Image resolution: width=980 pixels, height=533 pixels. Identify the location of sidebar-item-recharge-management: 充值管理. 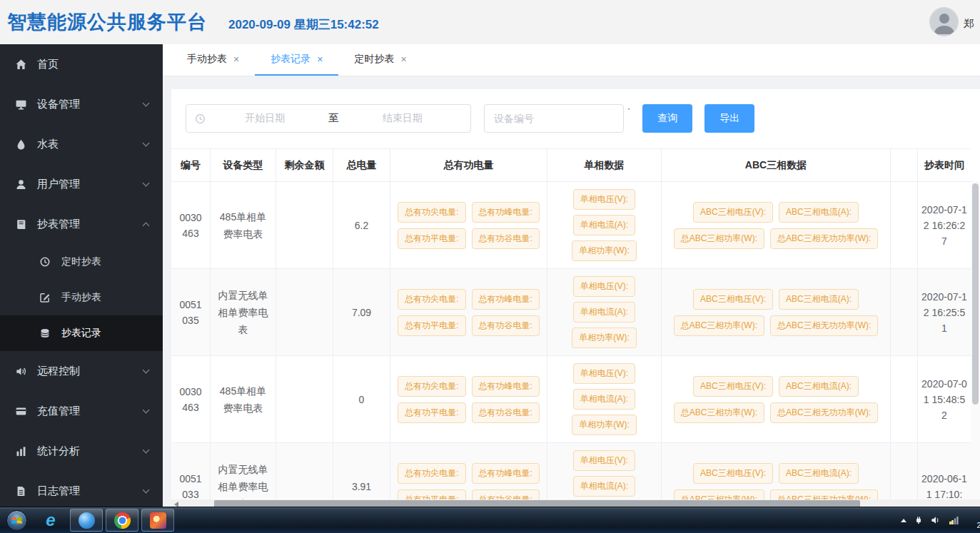
(81, 411).